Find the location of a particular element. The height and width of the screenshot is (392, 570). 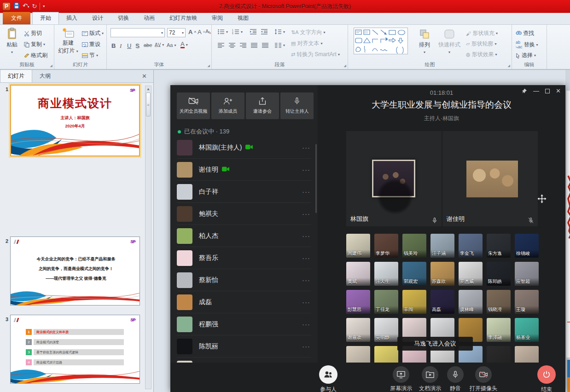

ribbon-tab-设计: 设计 is located at coordinates (98, 18).